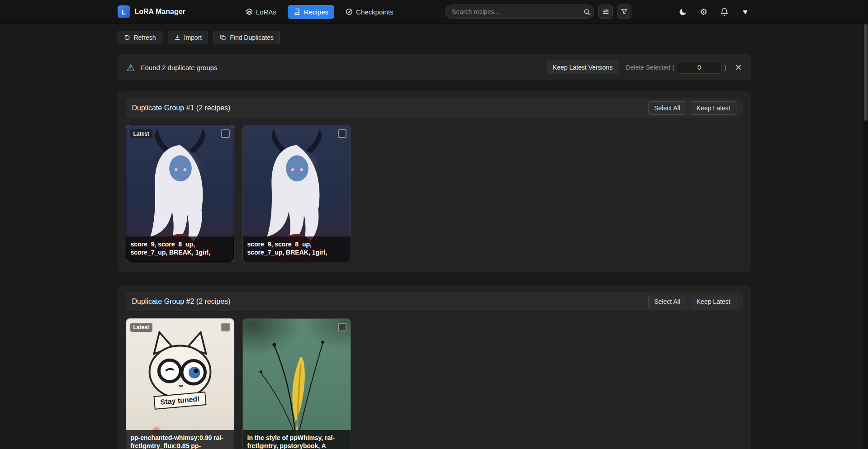 The image size is (868, 449). What do you see at coordinates (704, 12) in the screenshot?
I see `settings-button: ⚙` at bounding box center [704, 12].